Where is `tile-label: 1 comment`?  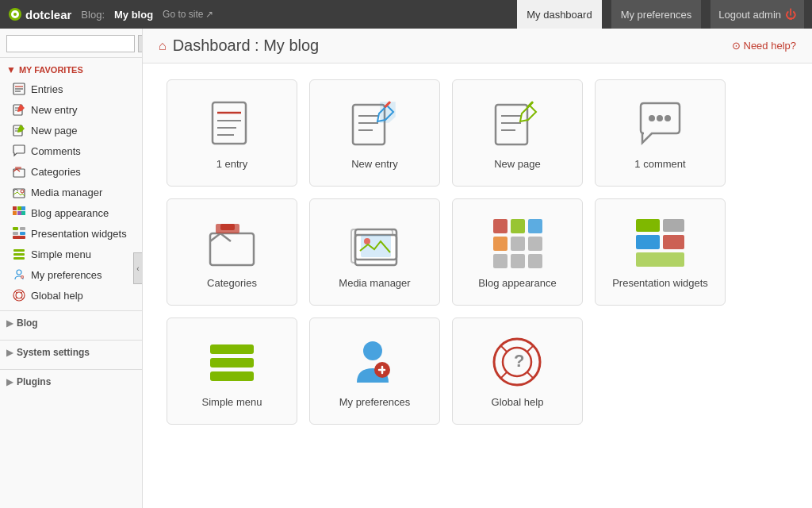 tile-label: 1 comment is located at coordinates (660, 164).